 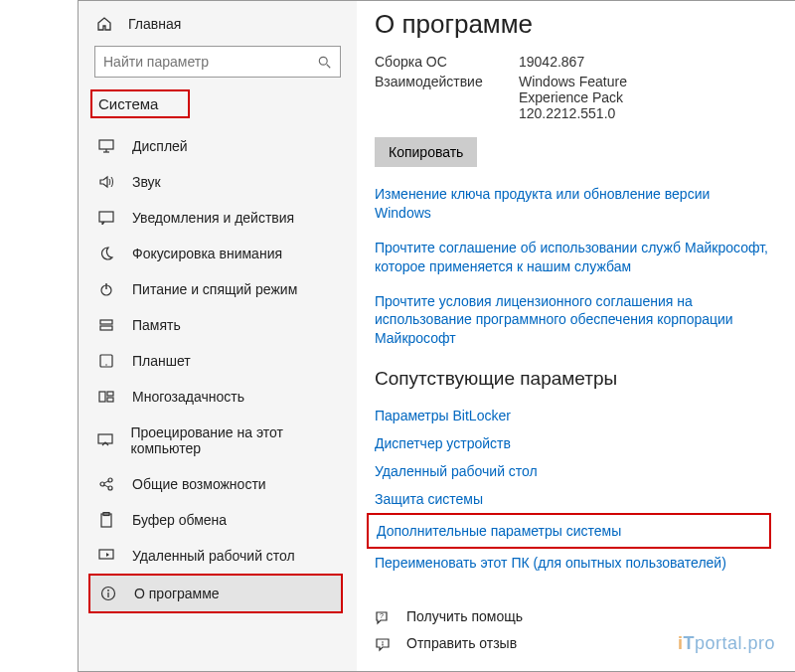 What do you see at coordinates (147, 182) in the screenshot?
I see `nav-label: Звук` at bounding box center [147, 182].